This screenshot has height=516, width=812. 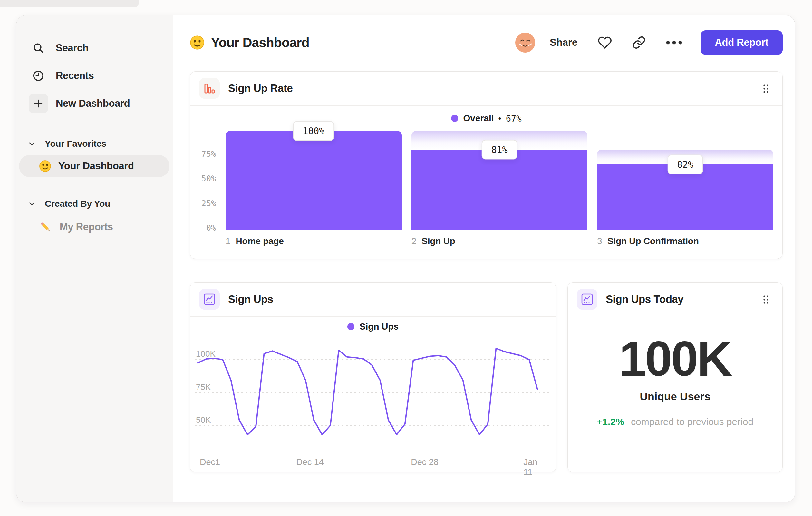 I want to click on funnel-step-label: 3 Sign Up Confirmation, so click(x=685, y=241).